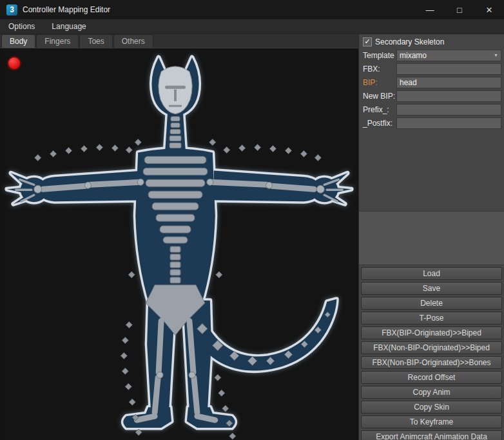 This screenshot has height=440, width=504. What do you see at coordinates (432, 110) in the screenshot?
I see `prefix-row: Prefix_:` at bounding box center [432, 110].